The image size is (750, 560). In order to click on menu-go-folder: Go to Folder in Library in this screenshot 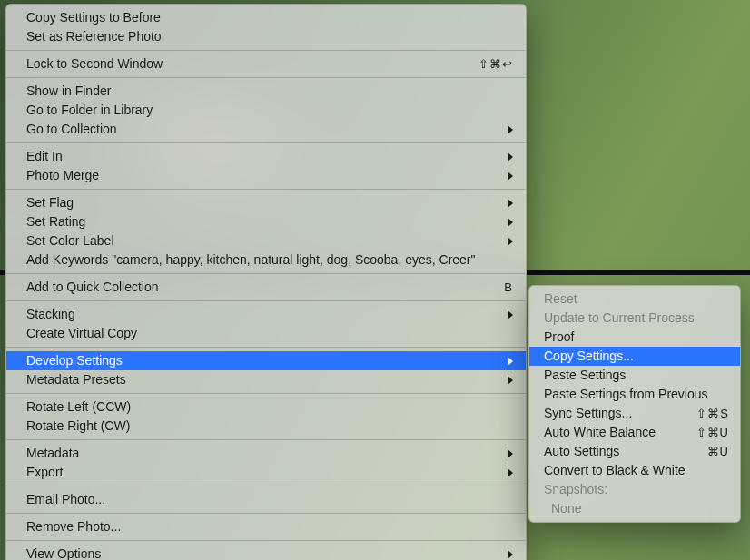, I will do `click(266, 111)`.